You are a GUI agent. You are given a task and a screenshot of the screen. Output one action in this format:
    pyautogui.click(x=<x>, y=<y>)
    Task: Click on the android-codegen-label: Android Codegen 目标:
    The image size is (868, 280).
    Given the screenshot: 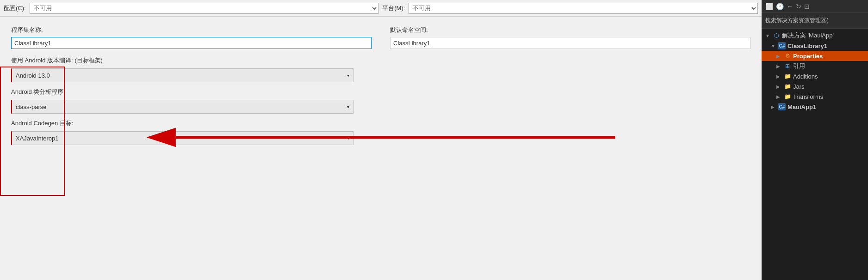 What is the action you would take?
    pyautogui.click(x=381, y=123)
    